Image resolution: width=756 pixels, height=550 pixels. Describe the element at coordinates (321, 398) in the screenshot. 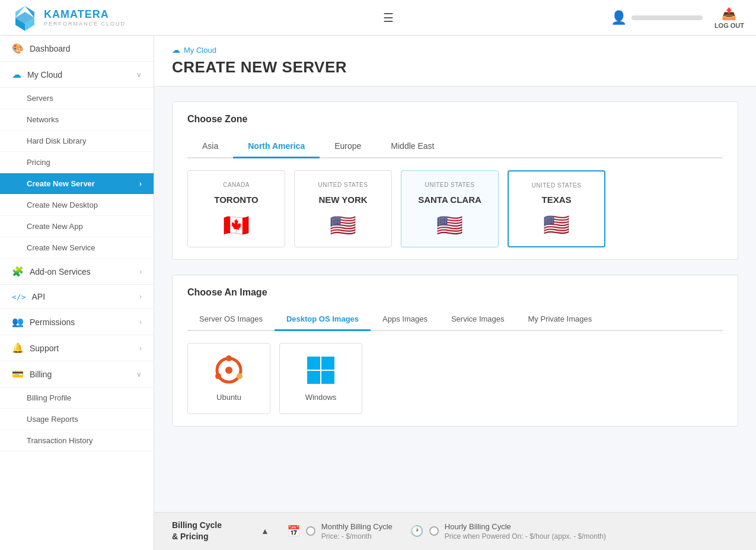

I see `windows-label: Windows` at that location.